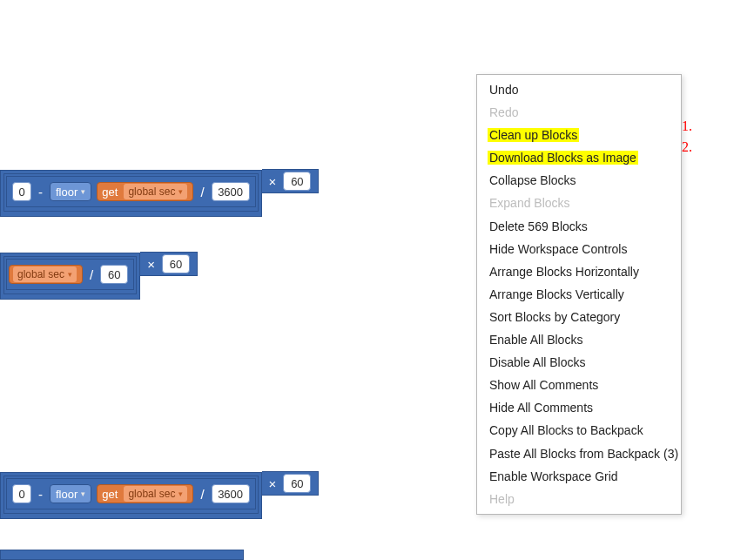 The image size is (754, 560). I want to click on menu-item: Hide Workspace Controls, so click(579, 249).